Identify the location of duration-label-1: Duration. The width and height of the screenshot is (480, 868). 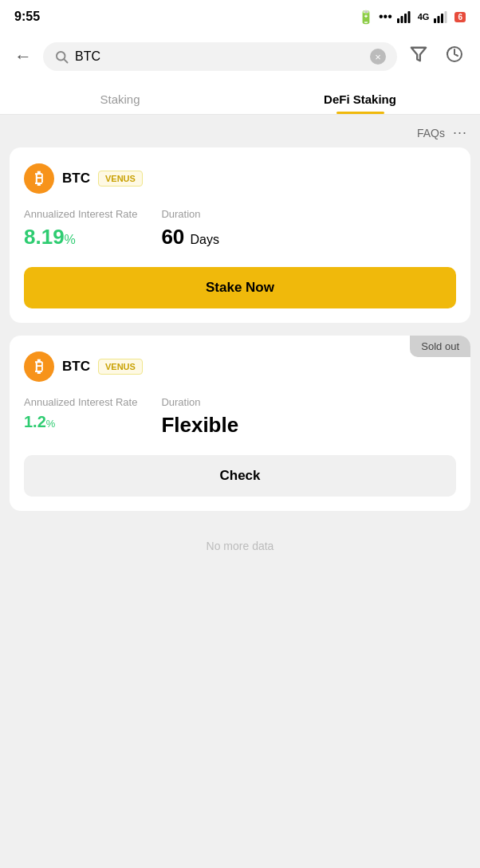
(190, 214).